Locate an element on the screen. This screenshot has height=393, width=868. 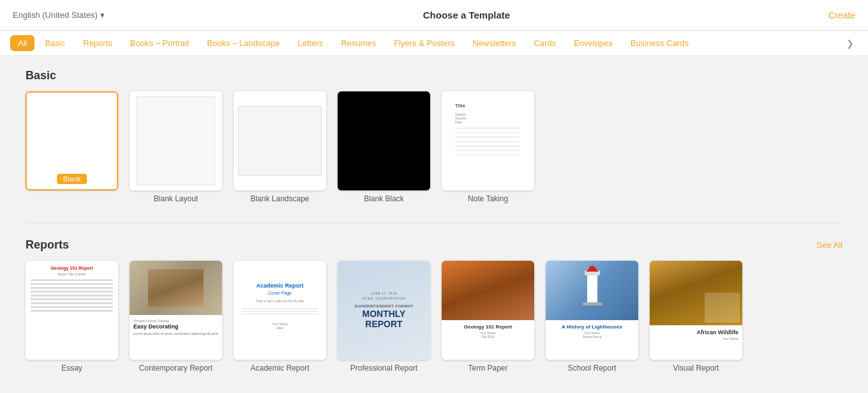
tab-envelopes: Envelopes is located at coordinates (594, 43).